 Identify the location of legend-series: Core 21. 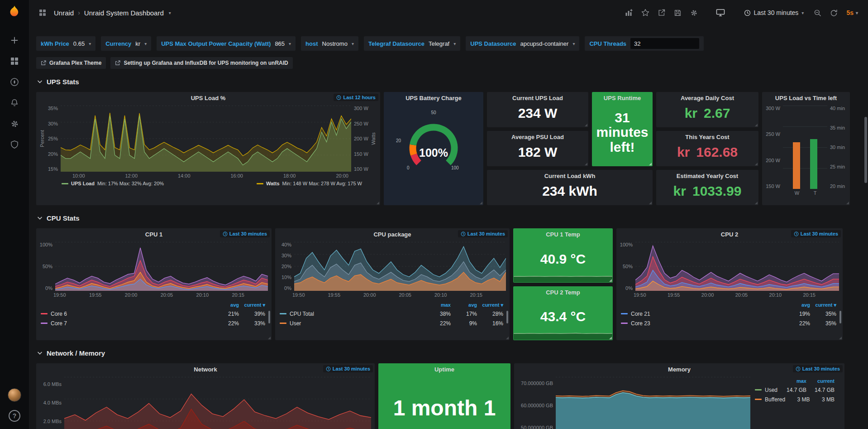
(702, 314).